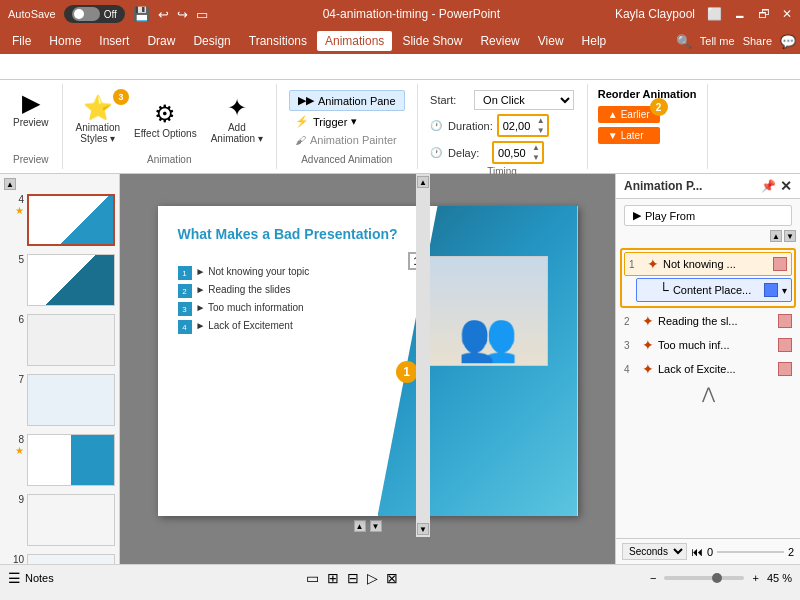 The image size is (800, 600). Describe the element at coordinates (771, 290) in the screenshot. I see `anim-color-cp` at that location.